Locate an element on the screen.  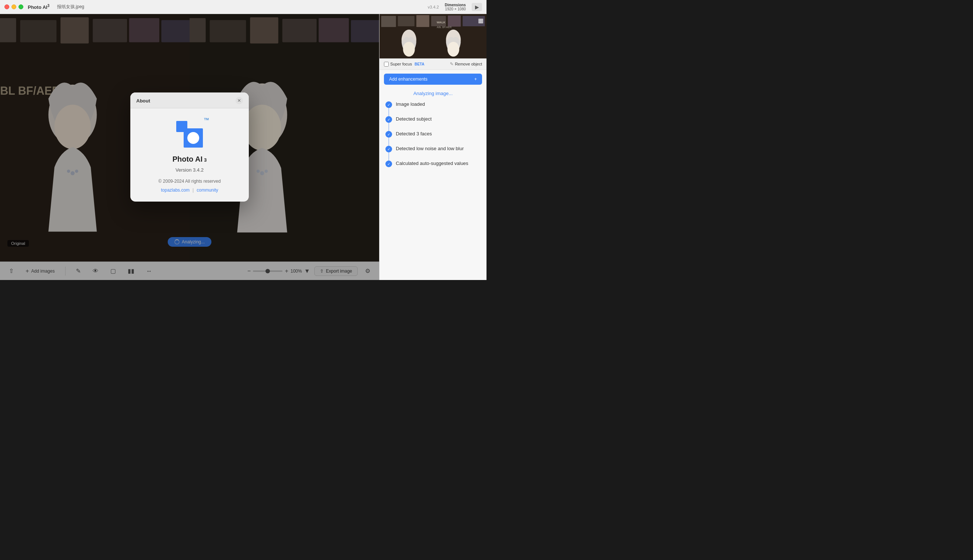
eraser-icon: ✎ is located at coordinates (452, 64).